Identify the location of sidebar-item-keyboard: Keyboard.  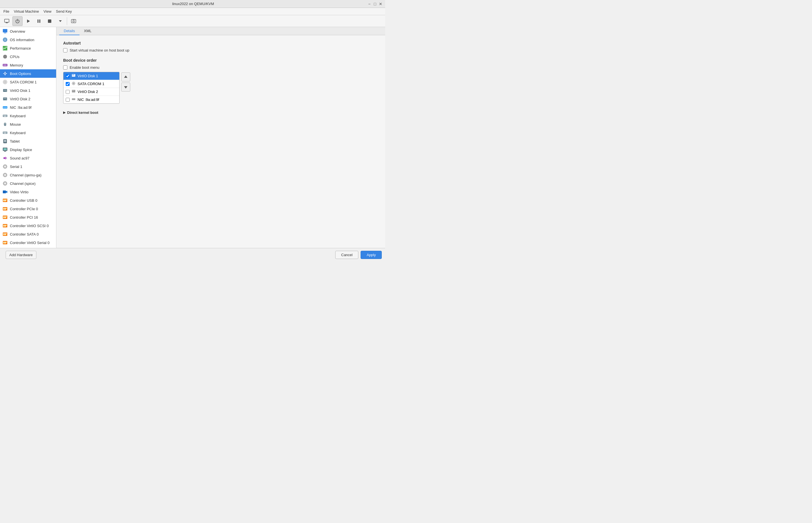
(28, 116).